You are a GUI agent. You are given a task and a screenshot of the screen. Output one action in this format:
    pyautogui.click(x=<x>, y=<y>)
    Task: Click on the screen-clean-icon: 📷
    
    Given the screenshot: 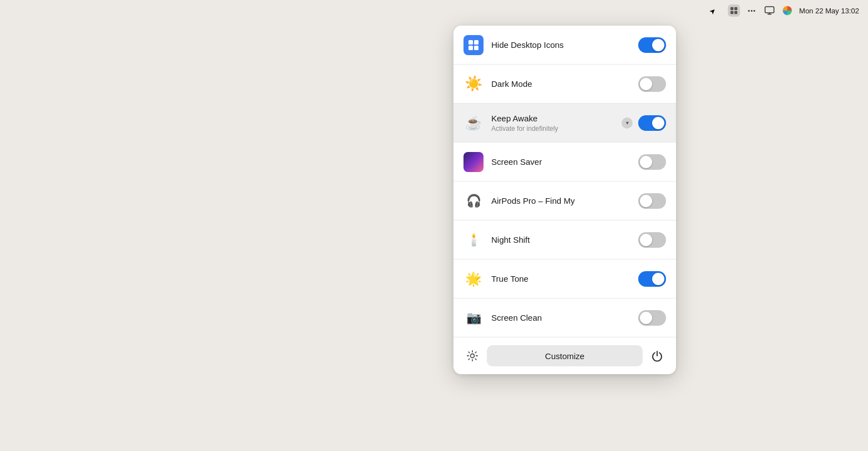 What is the action you would take?
    pyautogui.click(x=474, y=318)
    